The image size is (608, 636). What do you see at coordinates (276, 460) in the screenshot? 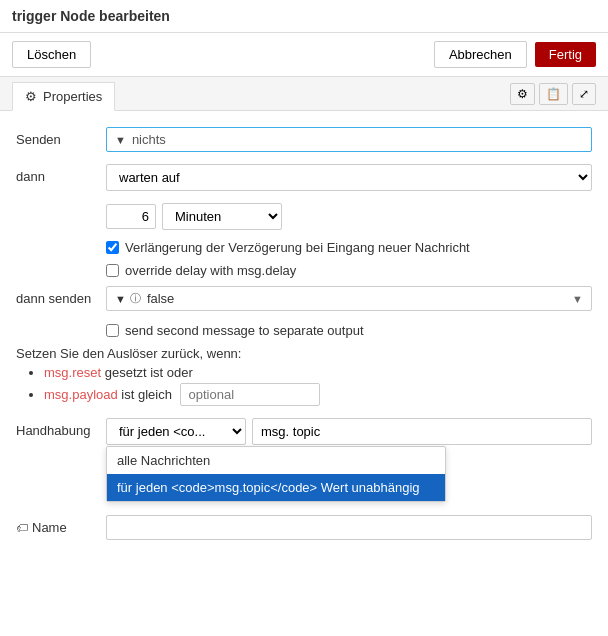
I see `dropdown-item-alle: alle Nachrichten` at bounding box center [276, 460].